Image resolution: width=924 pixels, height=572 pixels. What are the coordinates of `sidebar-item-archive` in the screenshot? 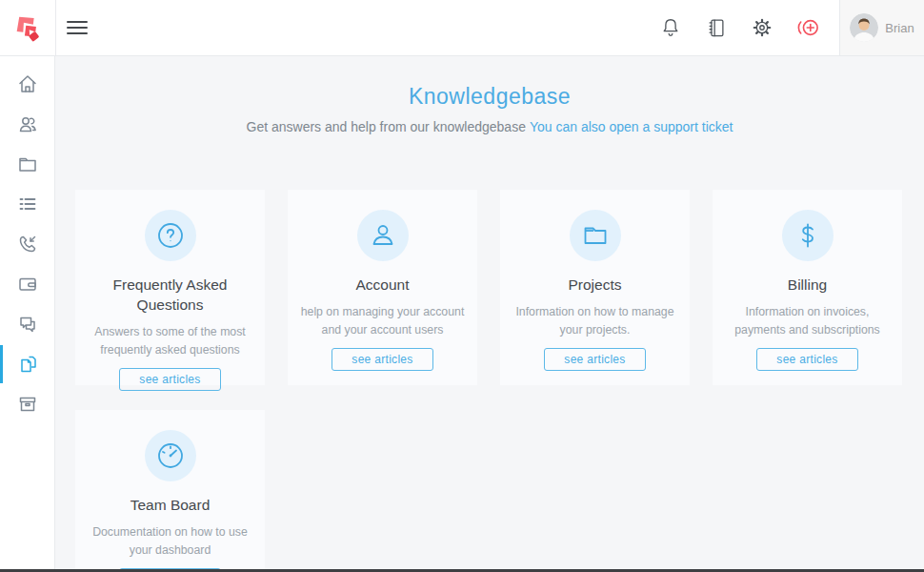 It's located at (27, 404).